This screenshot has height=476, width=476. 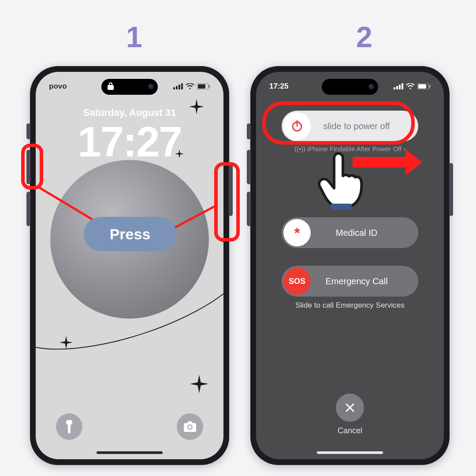 What do you see at coordinates (130, 142) in the screenshot?
I see `lock-time: 17:27` at bounding box center [130, 142].